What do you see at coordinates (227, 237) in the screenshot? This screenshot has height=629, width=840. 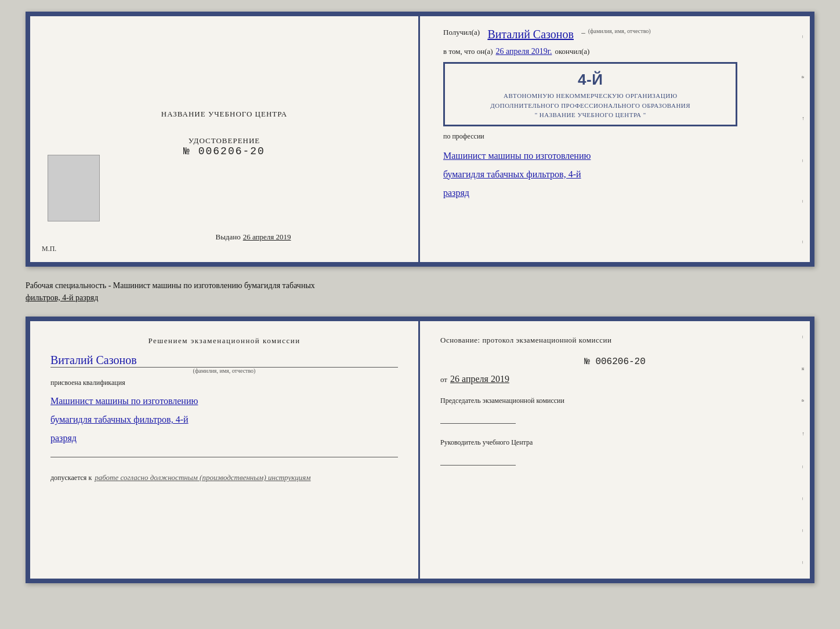 I see `cert-issued-label: Выдано` at bounding box center [227, 237].